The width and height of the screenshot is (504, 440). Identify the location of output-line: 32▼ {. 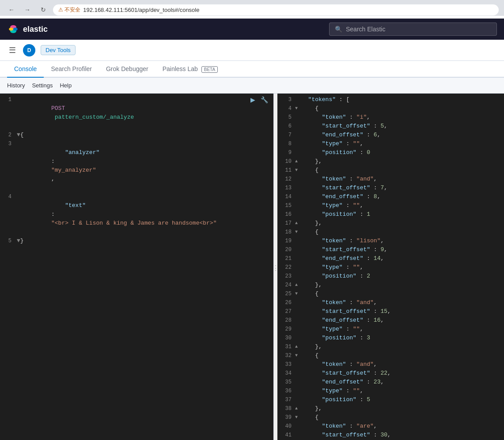
(390, 356).